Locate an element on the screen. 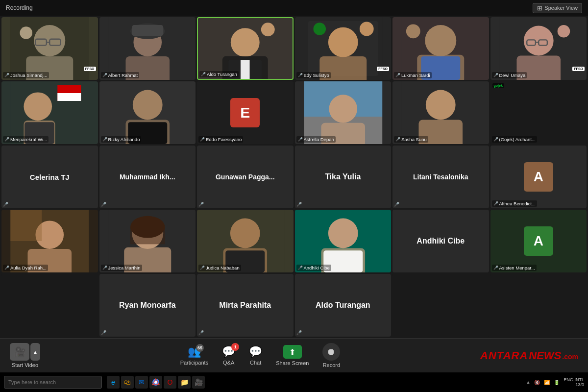 The image size is (588, 392). name-litani: Litani Tesalonika is located at coordinates (441, 177).